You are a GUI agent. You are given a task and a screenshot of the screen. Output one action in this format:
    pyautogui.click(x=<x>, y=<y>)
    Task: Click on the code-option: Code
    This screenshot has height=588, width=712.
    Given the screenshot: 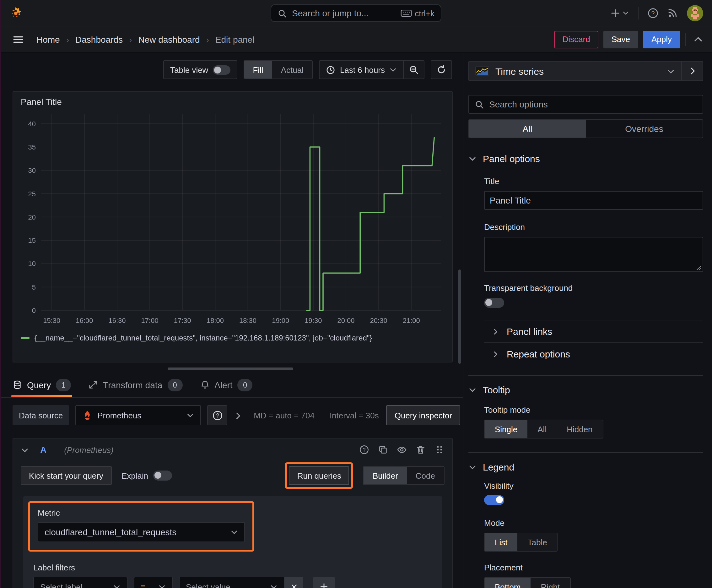 What is the action you would take?
    pyautogui.click(x=425, y=476)
    